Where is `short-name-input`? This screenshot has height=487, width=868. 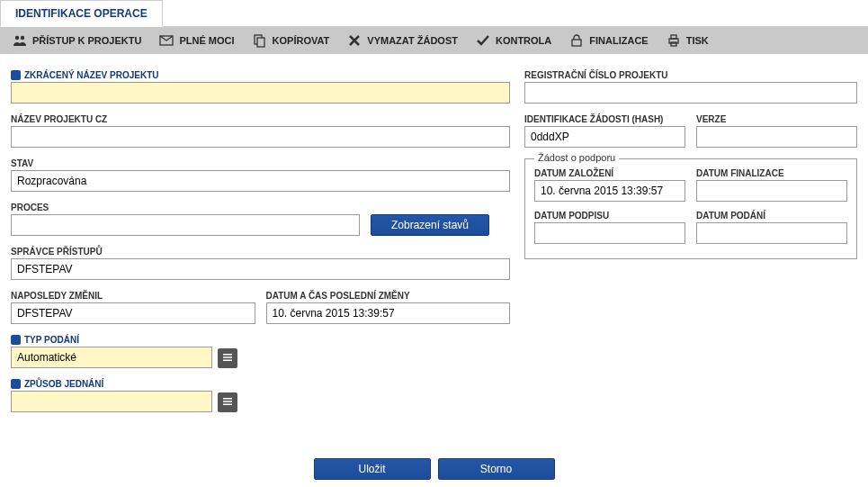
short-name-input is located at coordinates (261, 93).